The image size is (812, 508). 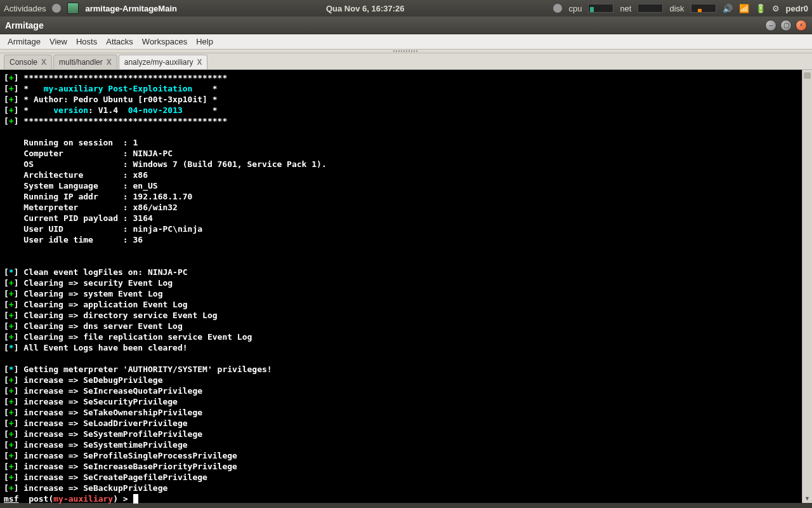 I want to click on net-label: net, so click(x=625, y=9).